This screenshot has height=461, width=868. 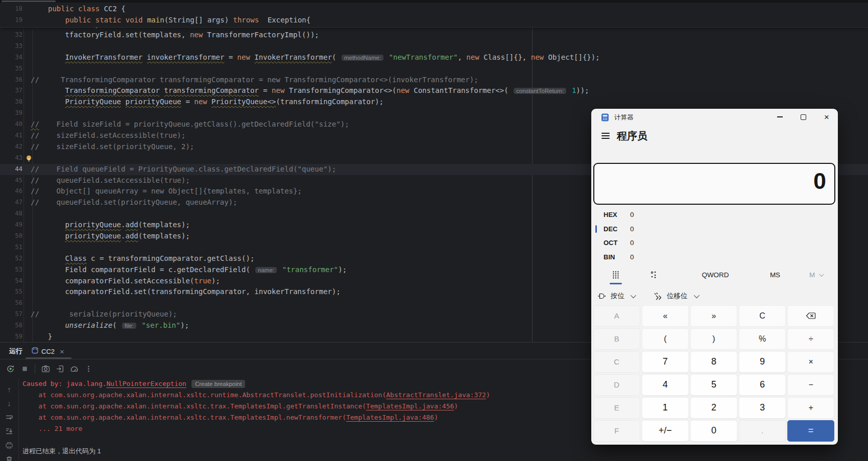 What do you see at coordinates (827, 117) in the screenshot?
I see `close-button: ×` at bounding box center [827, 117].